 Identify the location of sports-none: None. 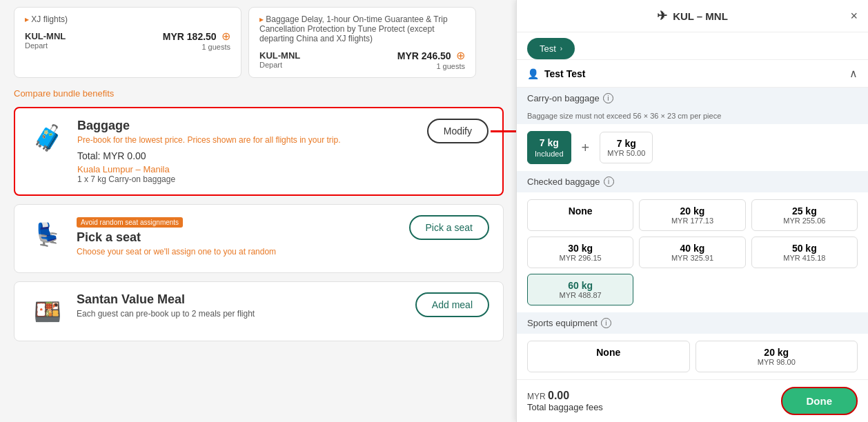
(609, 356).